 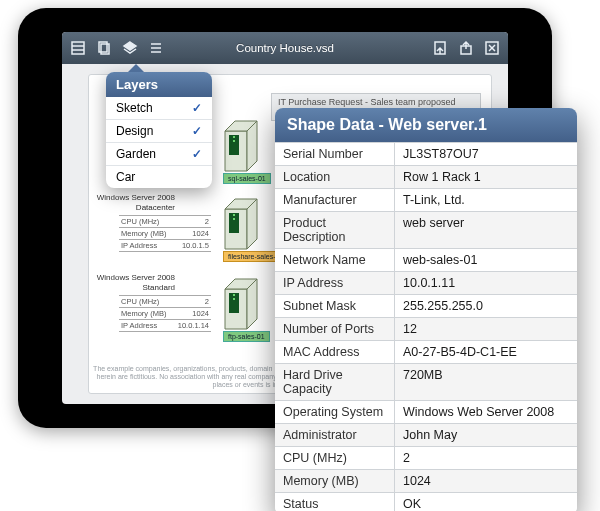 I want to click on shape-data-key: MAC Address, so click(x=335, y=352).